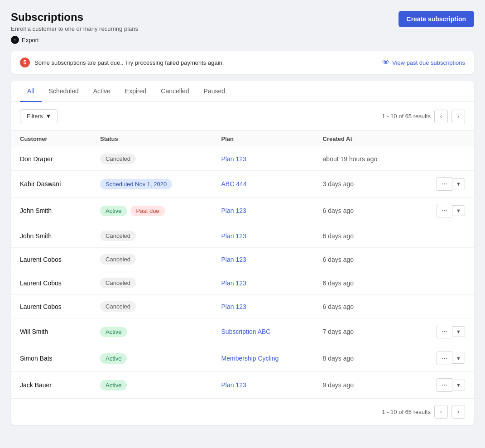 This screenshot has height=448, width=485. Describe the element at coordinates (51, 139) in the screenshot. I see `col-header-customer: Customer` at that location.